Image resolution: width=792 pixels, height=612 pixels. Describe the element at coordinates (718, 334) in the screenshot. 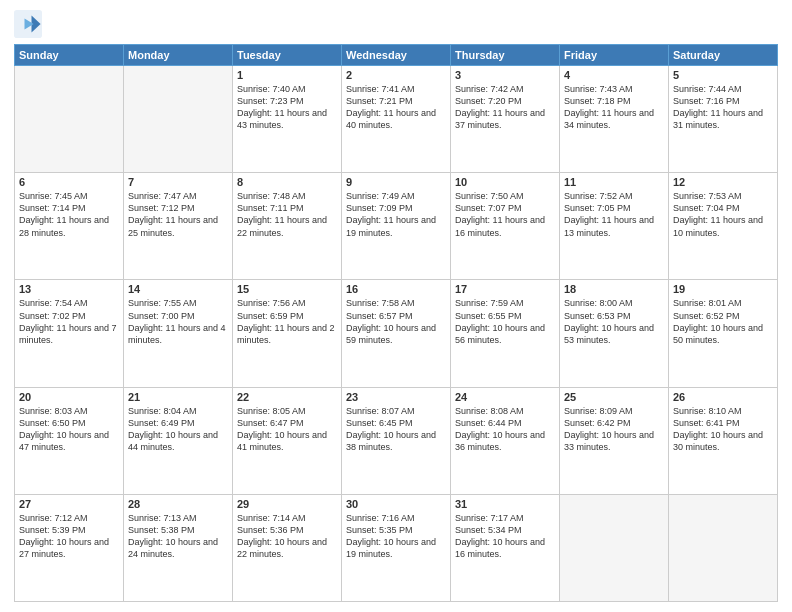

I see `daylight-label: Daylight: 10 hours and 50 minutes.` at that location.